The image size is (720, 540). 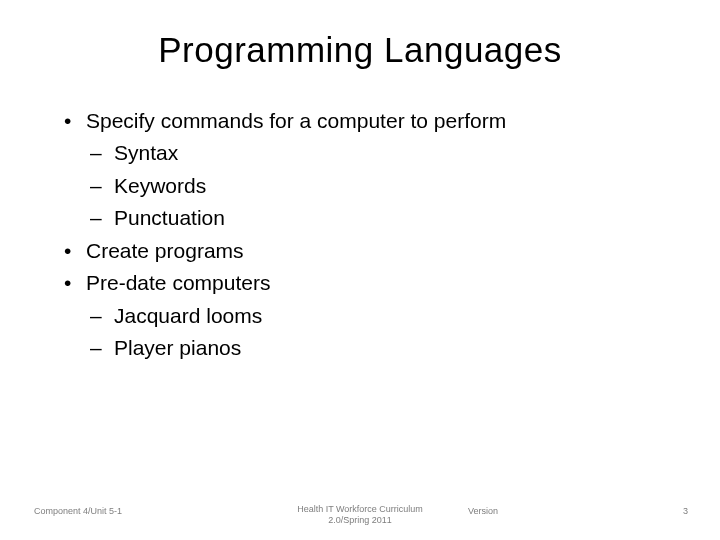 What do you see at coordinates (160, 186) in the screenshot?
I see `sub-bullet-text: Keywords` at bounding box center [160, 186].